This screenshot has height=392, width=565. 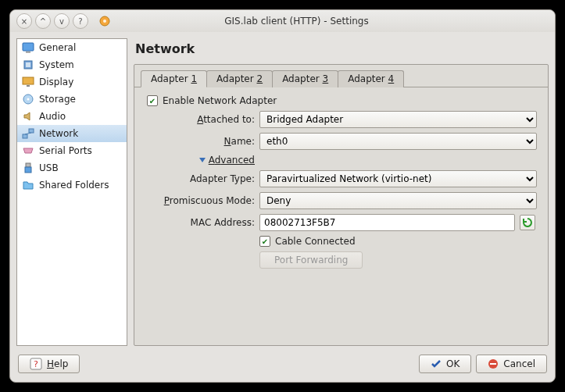 I want to click on mac-address-input, so click(x=388, y=223).